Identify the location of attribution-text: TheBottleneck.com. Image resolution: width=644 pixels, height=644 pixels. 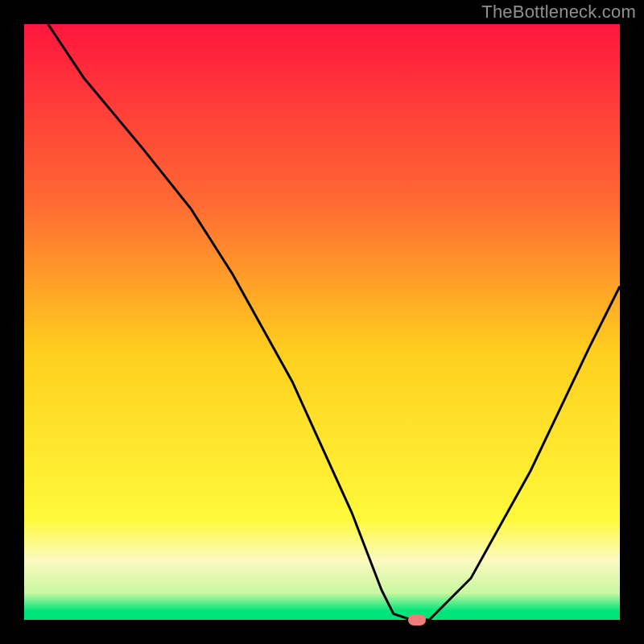
(559, 12).